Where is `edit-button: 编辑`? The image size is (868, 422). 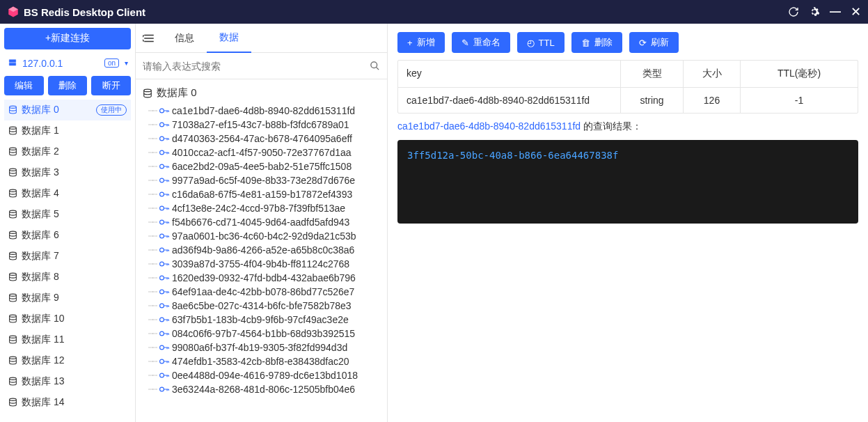
edit-button: 编辑 is located at coordinates (24, 86).